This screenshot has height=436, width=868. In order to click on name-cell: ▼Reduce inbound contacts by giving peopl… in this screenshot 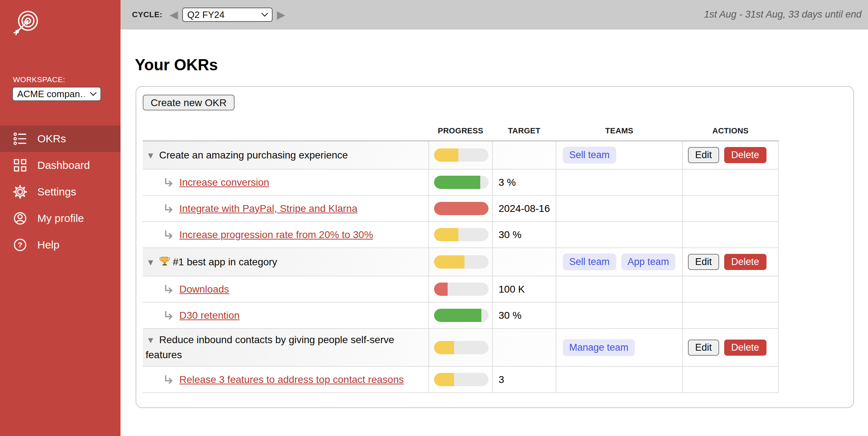, I will do `click(286, 347)`.